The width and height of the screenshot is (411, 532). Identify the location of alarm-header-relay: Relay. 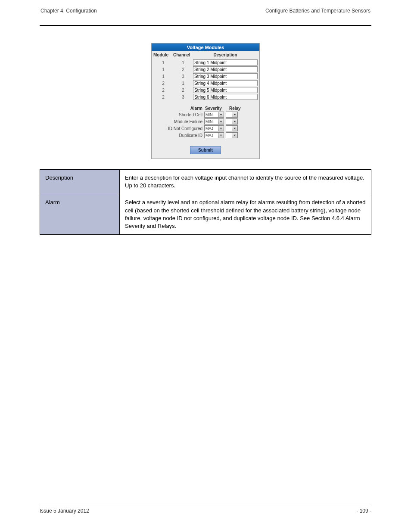
(237, 109).